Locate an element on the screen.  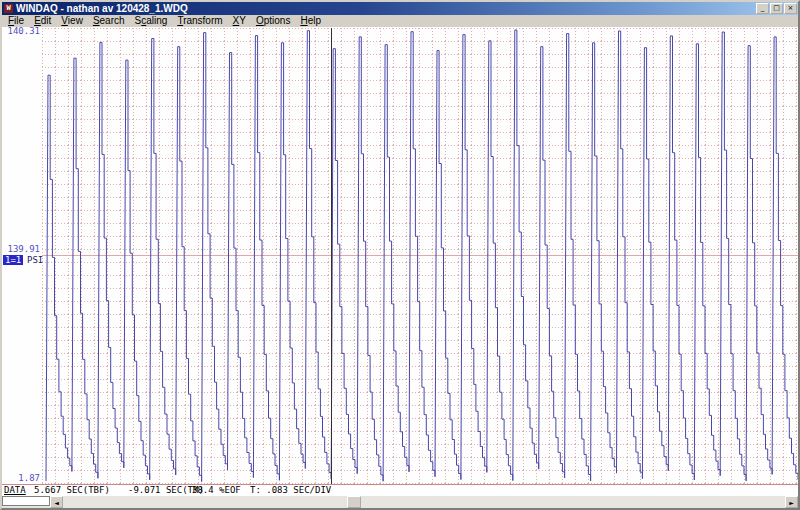
menu-item-file: File is located at coordinates (16, 21).